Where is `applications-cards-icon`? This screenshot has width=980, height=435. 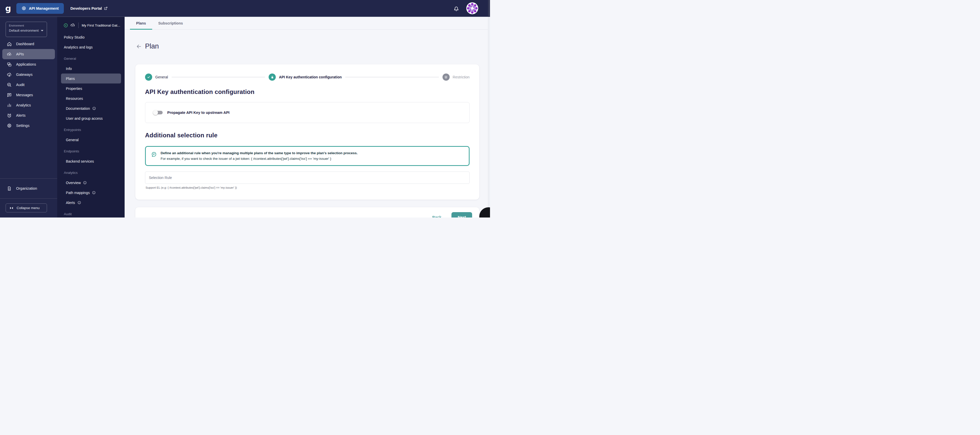 applications-cards-icon is located at coordinates (9, 65).